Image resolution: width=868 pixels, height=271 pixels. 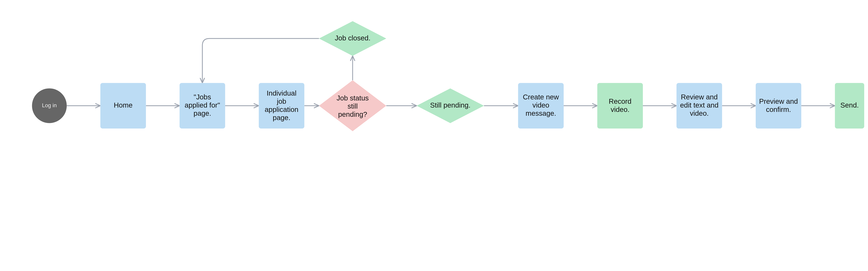 What do you see at coordinates (620, 106) in the screenshot?
I see `node-record-video: Record video.` at bounding box center [620, 106].